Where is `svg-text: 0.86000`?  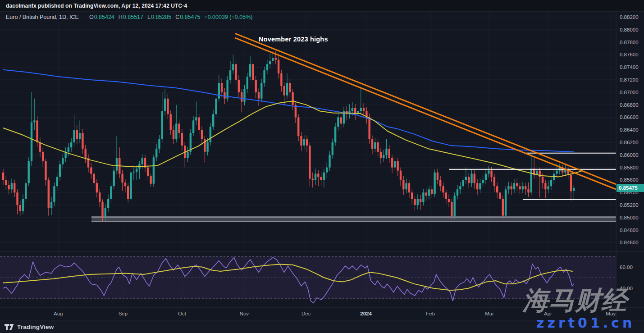 svg-text: 0.86000 is located at coordinates (629, 155).